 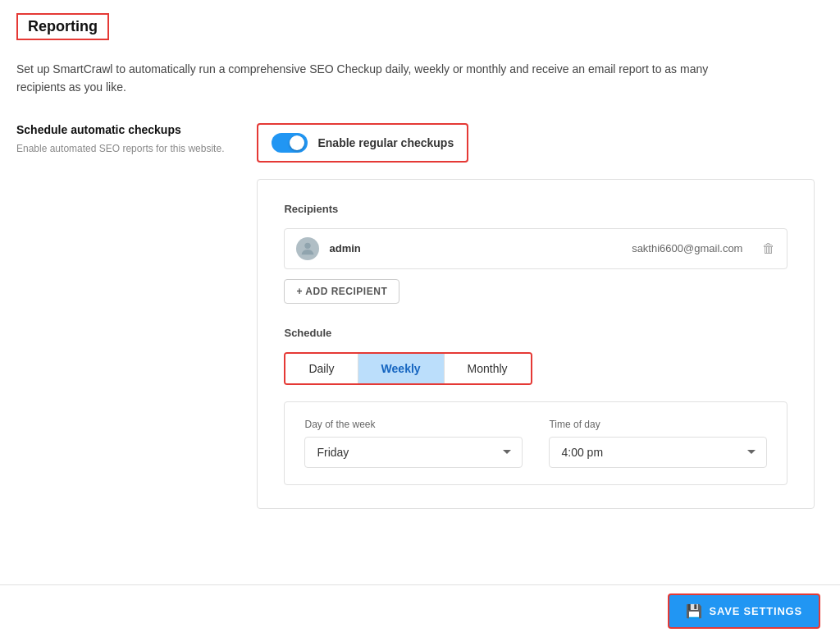 What do you see at coordinates (120, 140) in the screenshot?
I see `settings-label-col: Schedule automatic checkups Enable autom…` at bounding box center [120, 140].